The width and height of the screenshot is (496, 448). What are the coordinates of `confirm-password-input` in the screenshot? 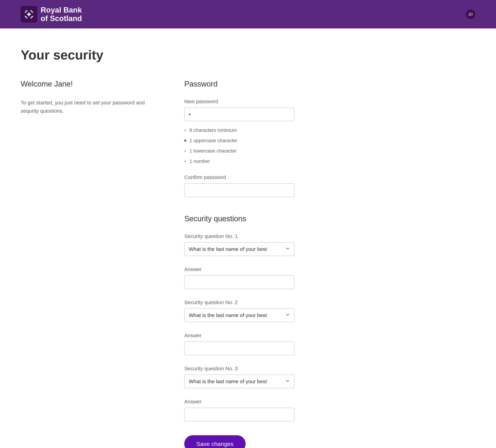 It's located at (239, 190).